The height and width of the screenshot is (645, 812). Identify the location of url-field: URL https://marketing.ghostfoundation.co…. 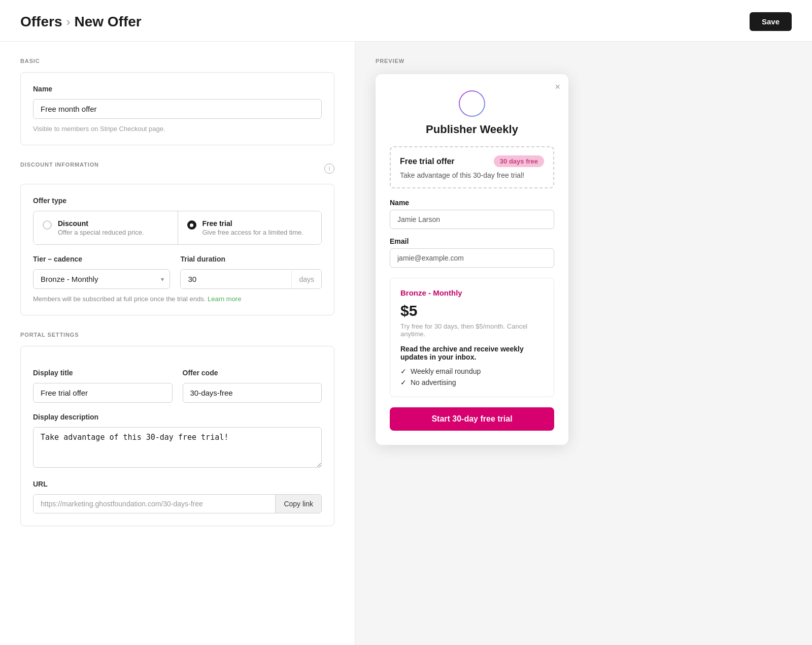
(178, 497).